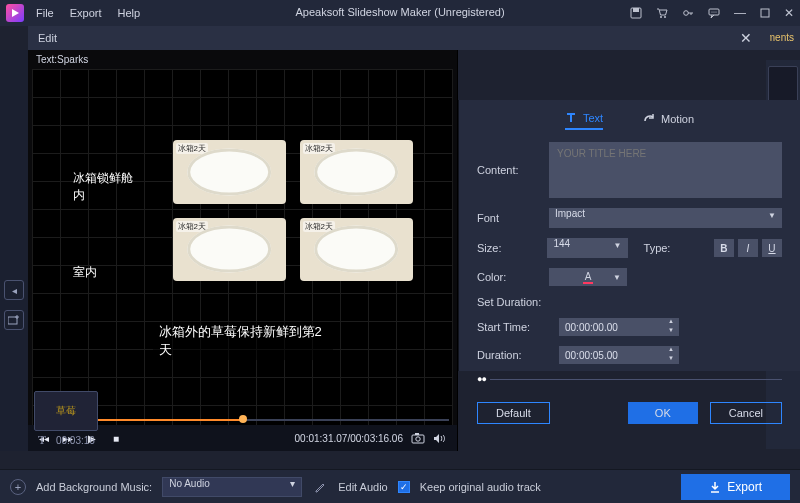 This screenshot has width=800, height=503. I want to click on timeline-strip: 草莓 T 00:03:16, so click(243, 419).